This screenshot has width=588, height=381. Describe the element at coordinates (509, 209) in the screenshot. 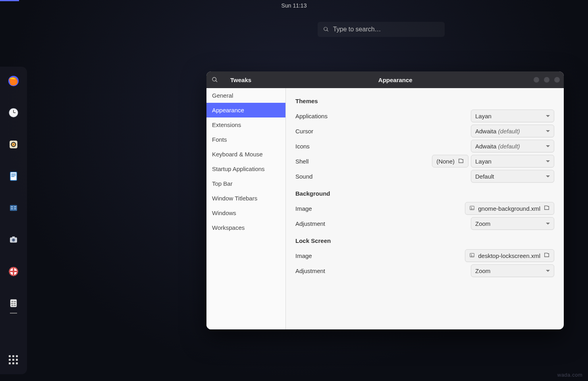

I see `file-bg-image-value: gnome-background.xml` at that location.